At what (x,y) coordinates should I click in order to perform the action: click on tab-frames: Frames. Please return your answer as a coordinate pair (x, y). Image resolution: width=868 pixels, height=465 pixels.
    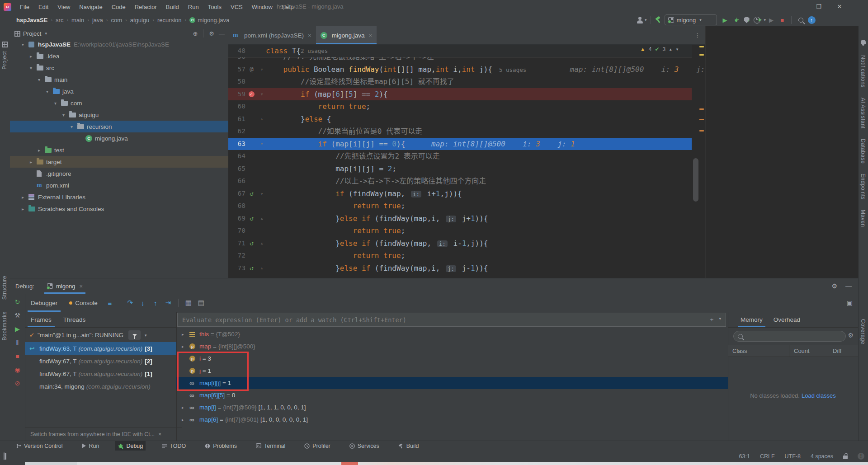
    Looking at the image, I should click on (41, 319).